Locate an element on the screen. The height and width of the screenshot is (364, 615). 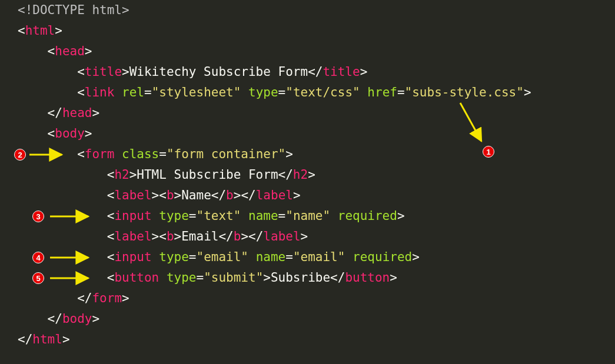
annotation-badge-3: 3 is located at coordinates (38, 216).